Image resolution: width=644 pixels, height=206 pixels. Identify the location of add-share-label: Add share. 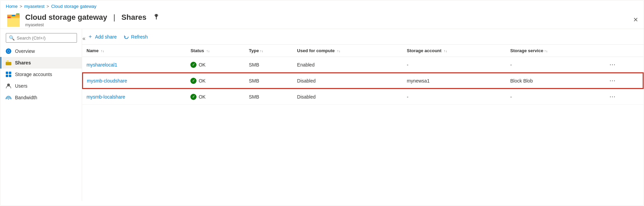
(106, 37).